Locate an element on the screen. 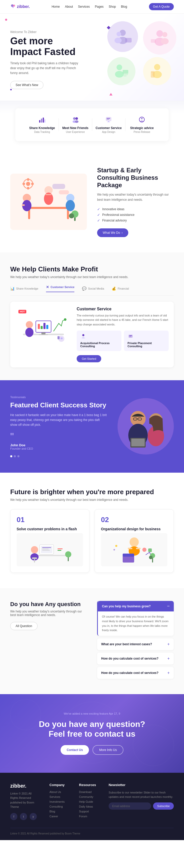  feature-title-2: Customer Service is located at coordinates (109, 128).